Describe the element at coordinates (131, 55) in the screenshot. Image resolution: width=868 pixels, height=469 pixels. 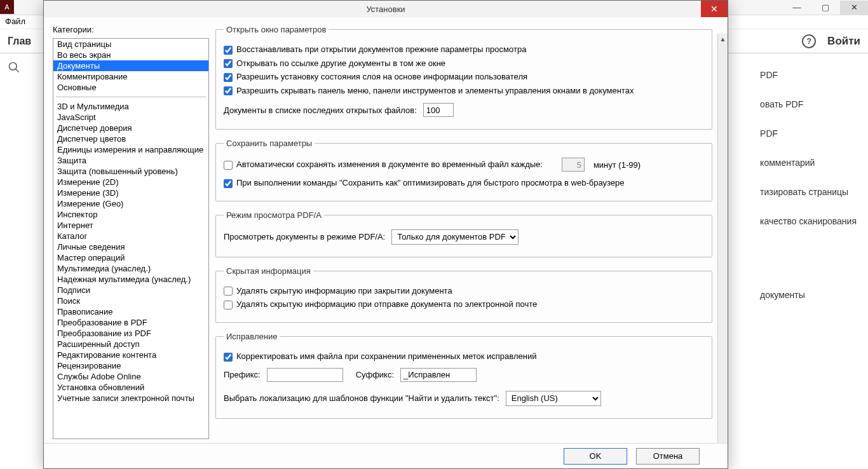
I see `category-item: Во весь экран` at that location.